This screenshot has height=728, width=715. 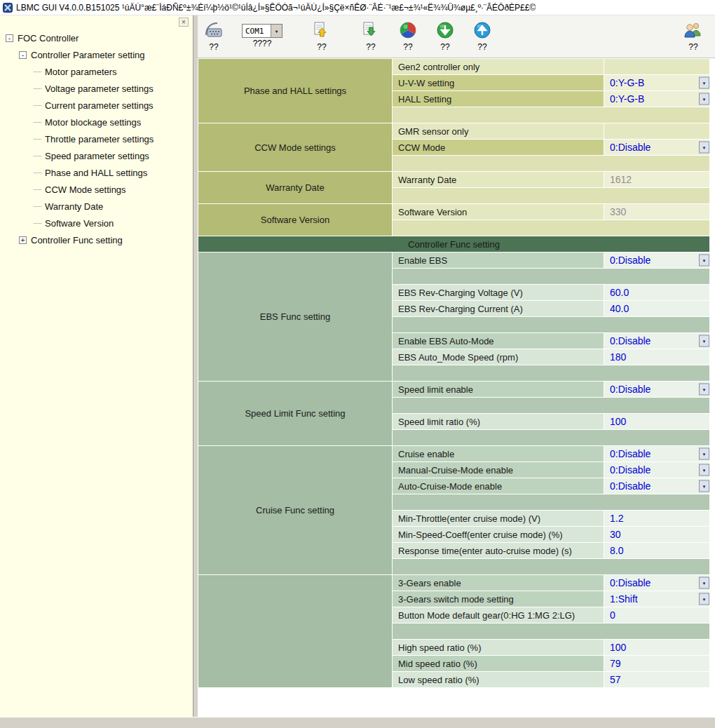 I want to click on color-ball-icon, so click(x=408, y=30).